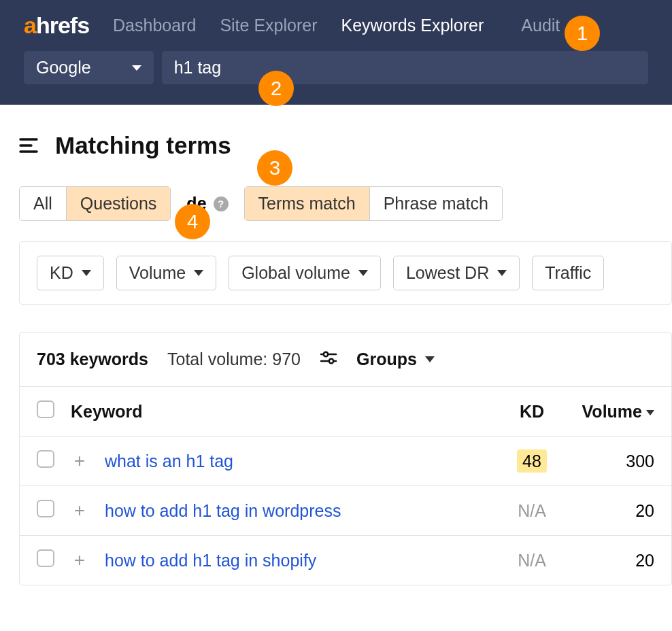 The width and height of the screenshot is (672, 631). Describe the element at coordinates (64, 68) in the screenshot. I see `search-engine-value: Google` at that location.